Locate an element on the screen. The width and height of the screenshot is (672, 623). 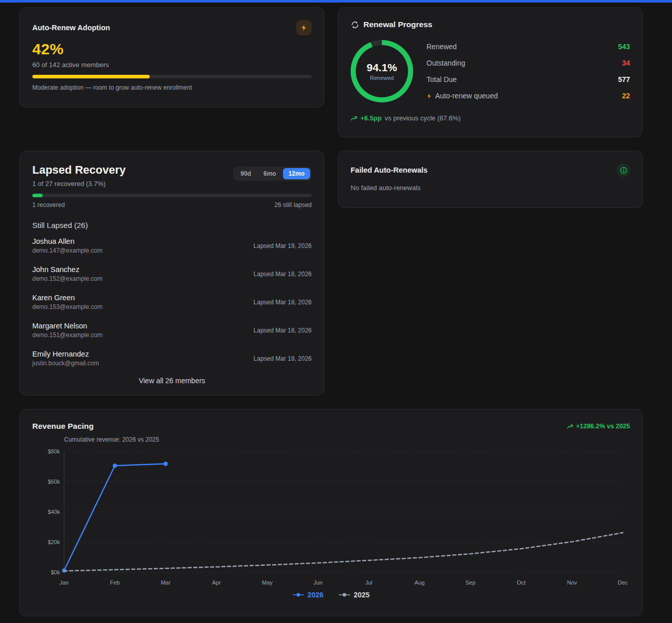
stat-row-outstanding: Outstanding 34 is located at coordinates (528, 63).